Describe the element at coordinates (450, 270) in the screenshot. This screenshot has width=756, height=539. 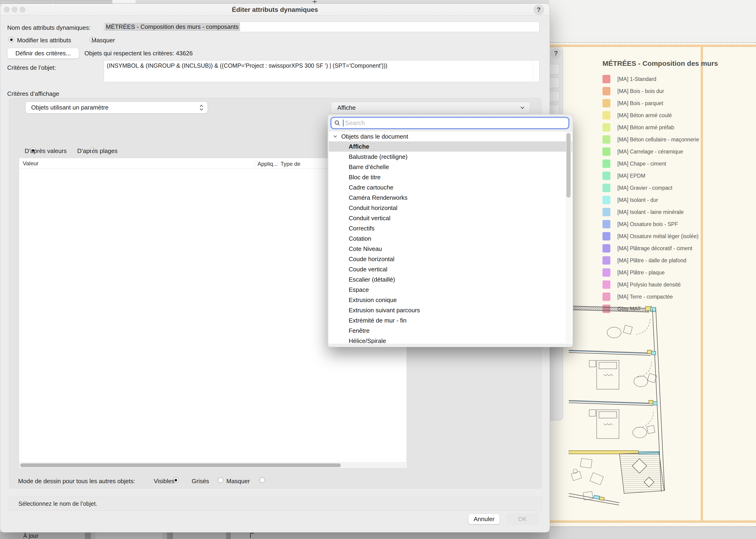
I see `list-item: Coude vertical` at that location.